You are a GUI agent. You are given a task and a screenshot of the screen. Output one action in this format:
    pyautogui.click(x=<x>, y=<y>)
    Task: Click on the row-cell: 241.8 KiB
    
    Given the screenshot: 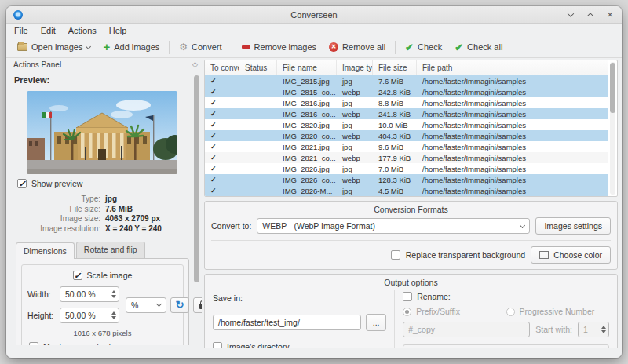 What is the action you would take?
    pyautogui.click(x=395, y=115)
    